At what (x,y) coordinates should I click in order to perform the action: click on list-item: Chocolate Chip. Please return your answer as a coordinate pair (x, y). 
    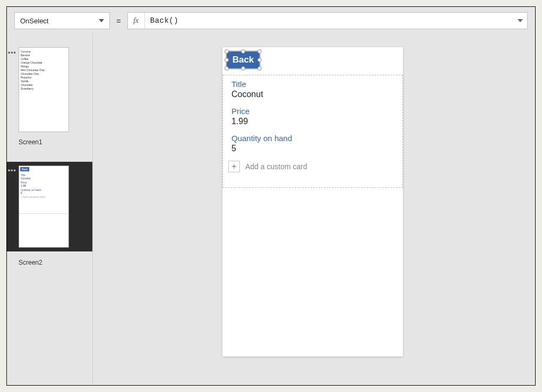
    Looking at the image, I should click on (44, 74).